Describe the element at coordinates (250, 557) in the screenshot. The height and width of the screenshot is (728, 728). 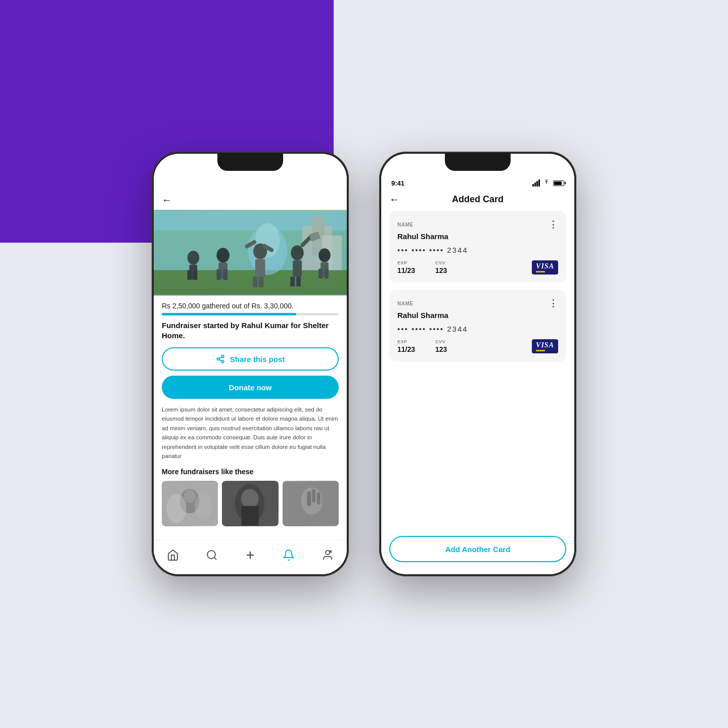
I see `bottom-nav` at that location.